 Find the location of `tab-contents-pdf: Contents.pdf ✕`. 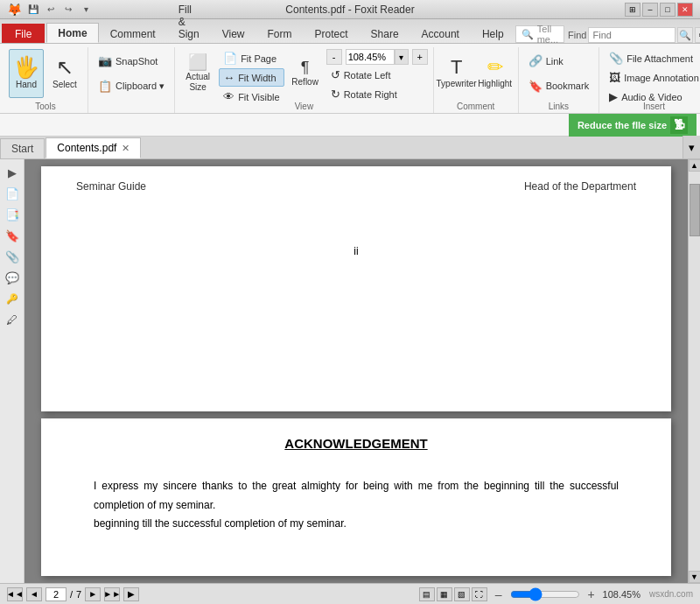

tab-contents-pdf: Contents.pdf ✕ is located at coordinates (93, 148).